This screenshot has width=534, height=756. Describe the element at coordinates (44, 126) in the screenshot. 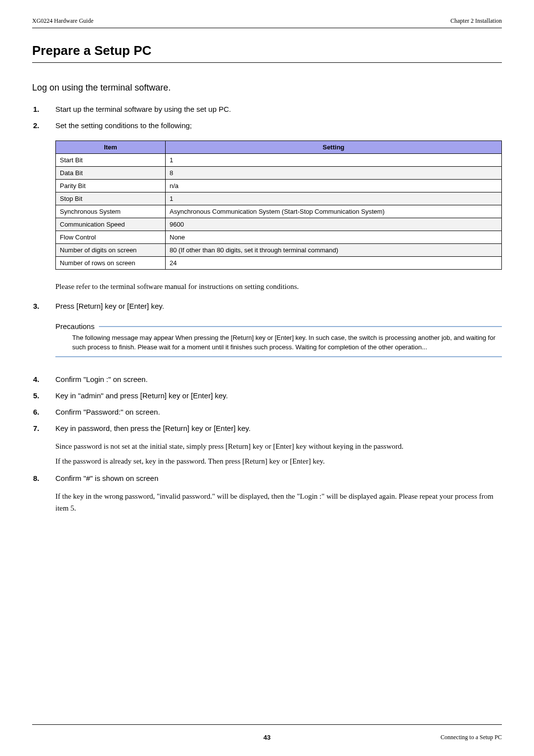

I see `step-number: 2.` at that location.